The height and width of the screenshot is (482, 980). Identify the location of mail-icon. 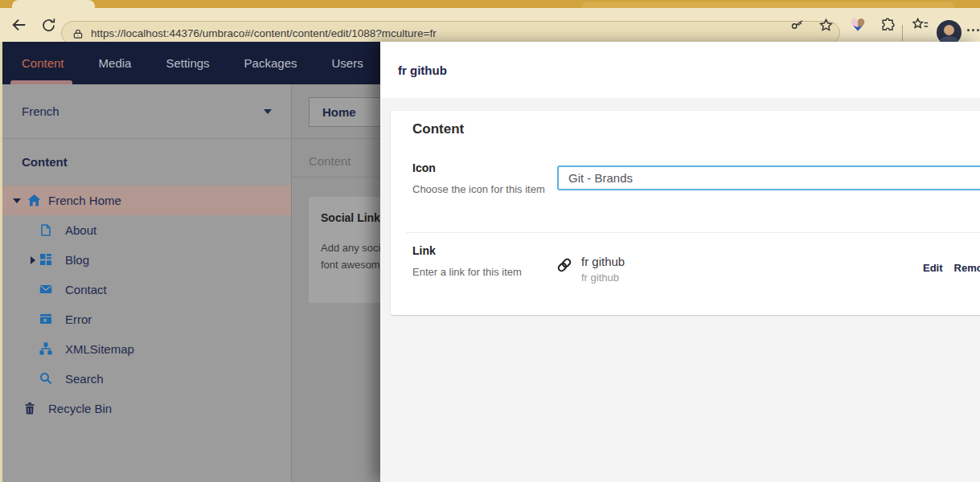
(47, 289).